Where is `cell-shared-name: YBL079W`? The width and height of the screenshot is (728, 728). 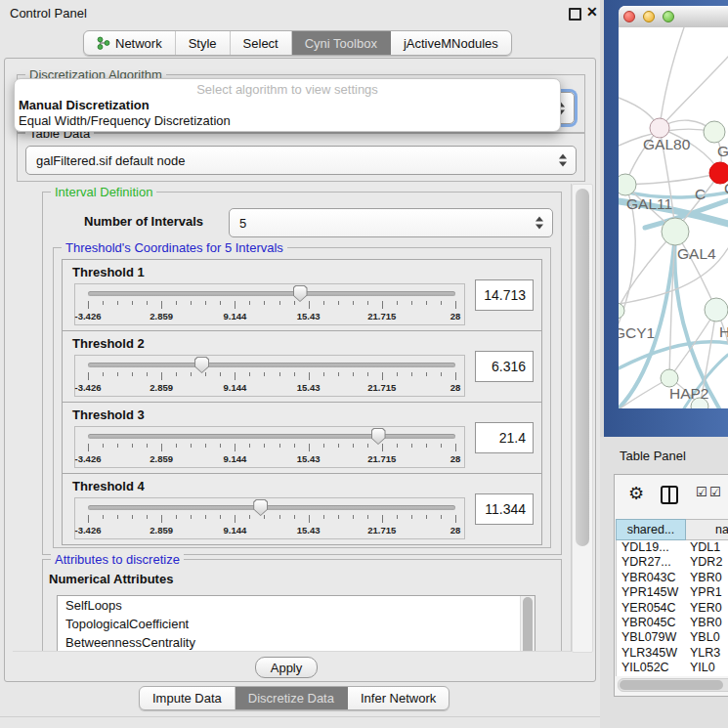
cell-shared-name: YBL079W is located at coordinates (652, 637).